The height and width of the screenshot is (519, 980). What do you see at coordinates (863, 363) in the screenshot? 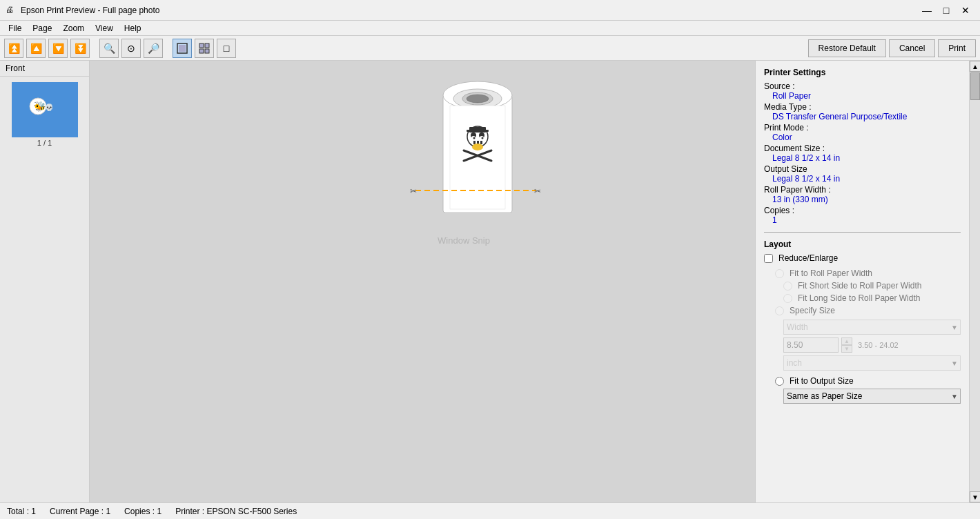
I see `unit-dropdown-wrapper: inch mm cm` at bounding box center [863, 363].